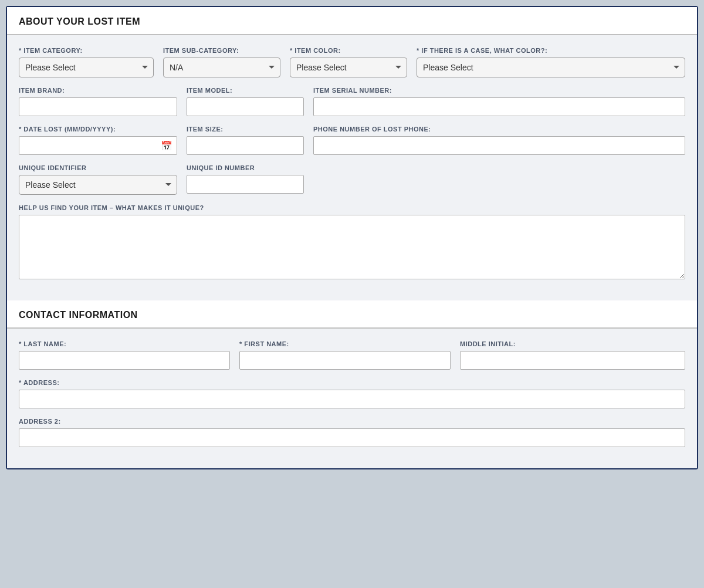 This screenshot has height=588, width=704. What do you see at coordinates (98, 90) in the screenshot?
I see `item-brand-label: ITEM BRAND:` at bounding box center [98, 90].